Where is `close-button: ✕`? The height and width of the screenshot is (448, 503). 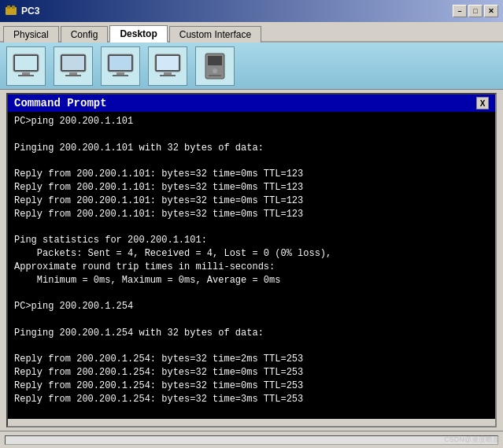 close-button: ✕ is located at coordinates (491, 11).